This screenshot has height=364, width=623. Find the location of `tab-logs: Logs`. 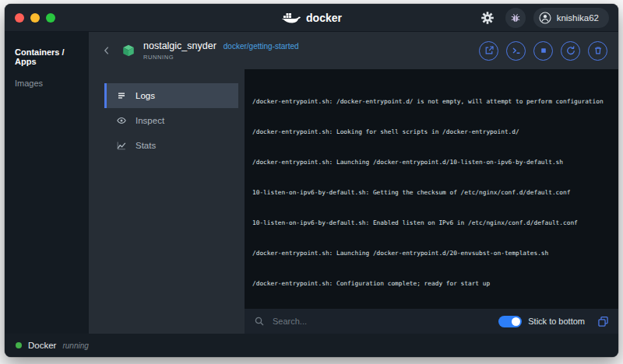

tab-logs: Logs is located at coordinates (171, 96).